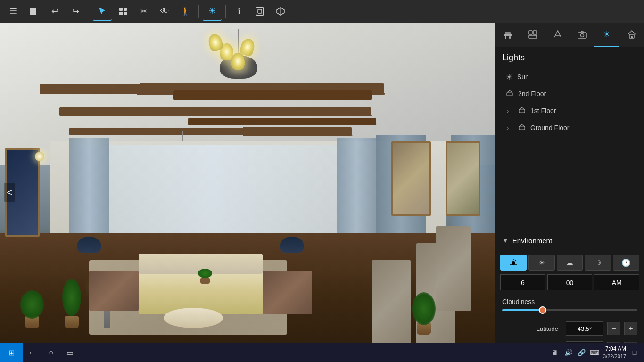 This screenshot has height=362, width=644. Describe the element at coordinates (508, 35) in the screenshot. I see `panel-furniture-btn` at that location.